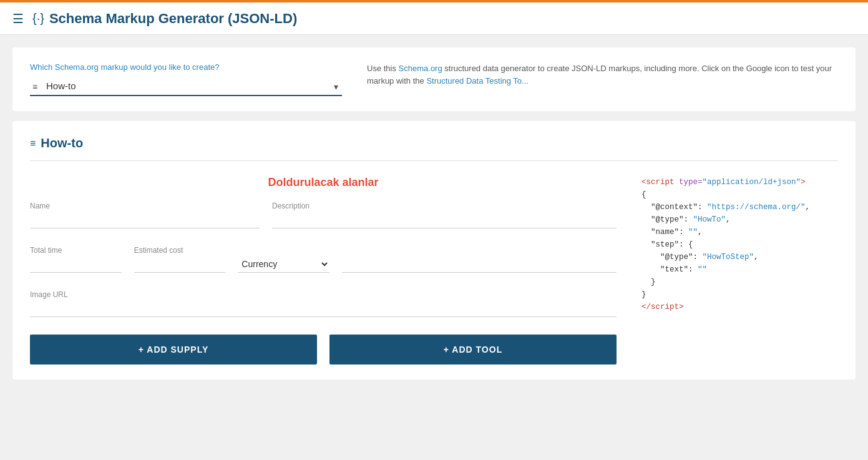 The width and height of the screenshot is (868, 460). What do you see at coordinates (756, 207) in the screenshot?
I see `context-value: "https://schema.org/"` at bounding box center [756, 207].